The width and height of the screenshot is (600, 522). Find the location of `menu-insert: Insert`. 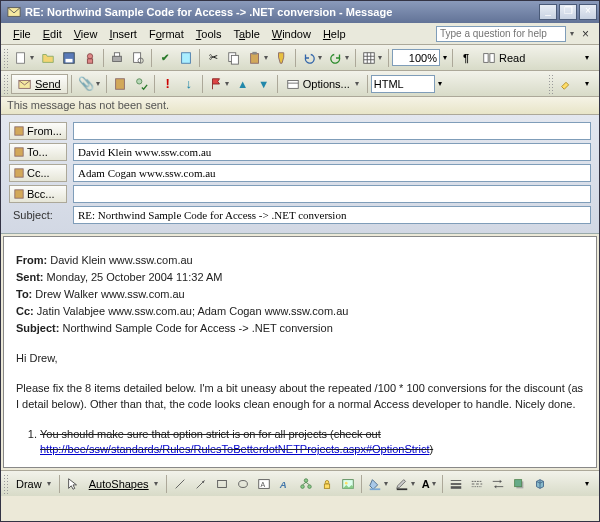

menu-insert: Insert is located at coordinates (123, 34).